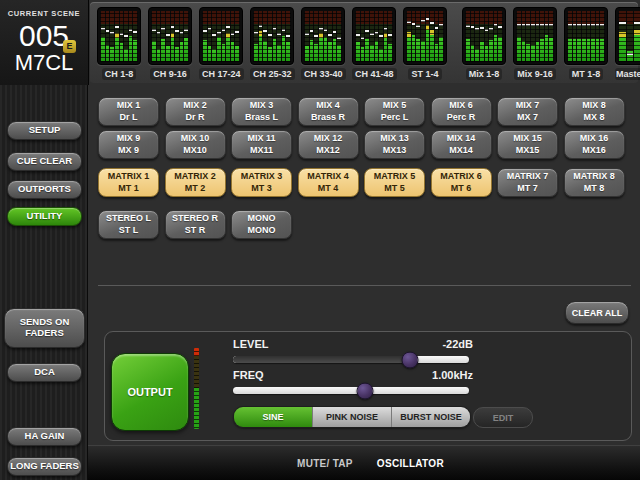 This screenshot has height=480, width=640. What do you see at coordinates (322, 360) in the screenshot?
I see `level-slider-track` at bounding box center [322, 360].